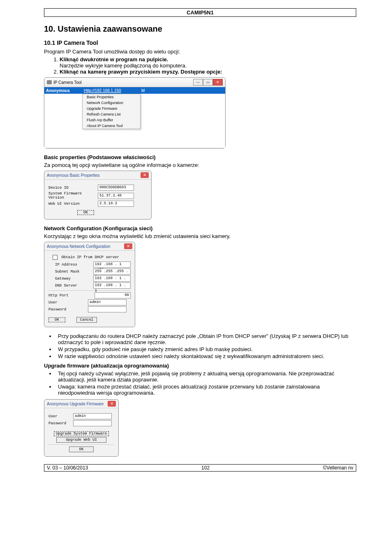 This screenshot has height=555, width=392. What do you see at coordinates (198, 82) in the screenshot?
I see `minimize-button: —` at bounding box center [198, 82].